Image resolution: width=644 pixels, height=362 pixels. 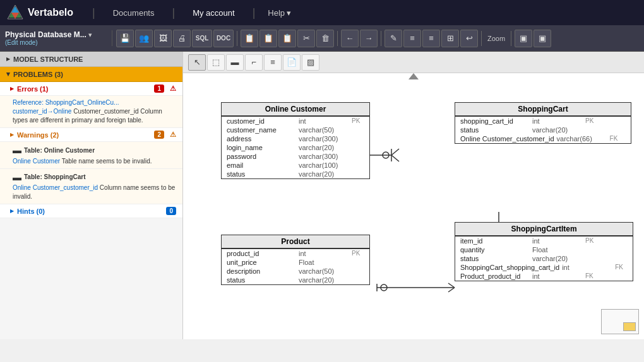 I want to click on table-row: Product_product_id int FK, so click(x=544, y=276).